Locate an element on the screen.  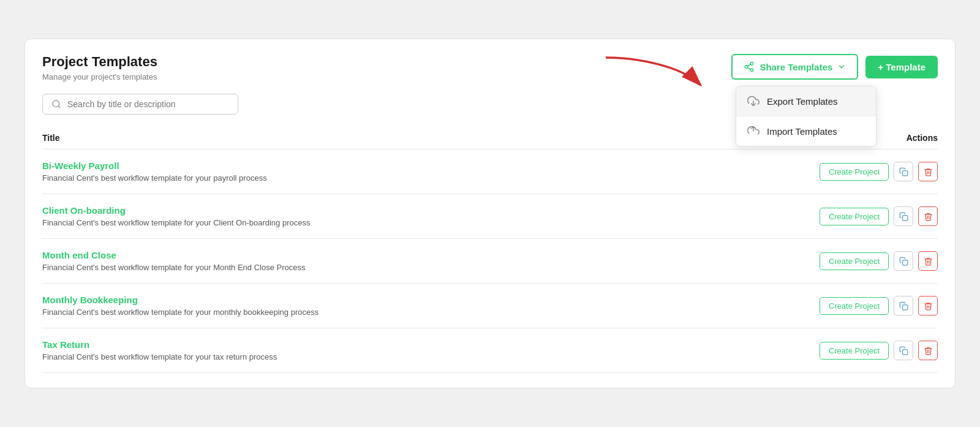
template-info: Client On-boarding Financial Cent's best… is located at coordinates (176, 216).